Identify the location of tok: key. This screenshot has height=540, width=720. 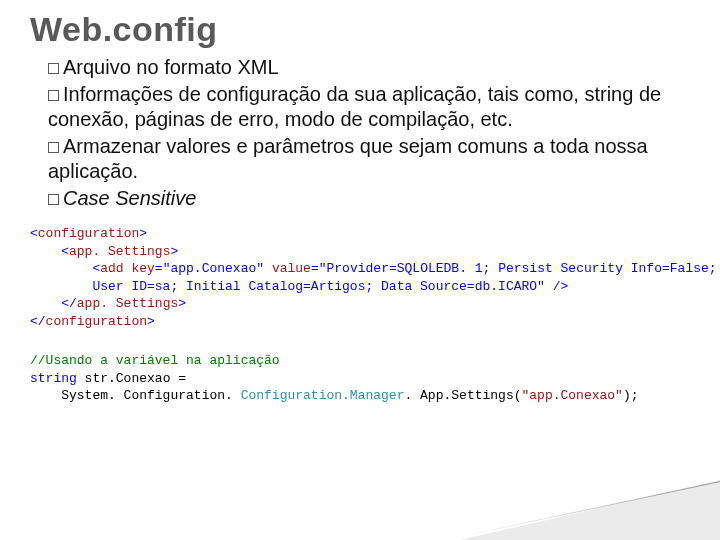
(142, 268).